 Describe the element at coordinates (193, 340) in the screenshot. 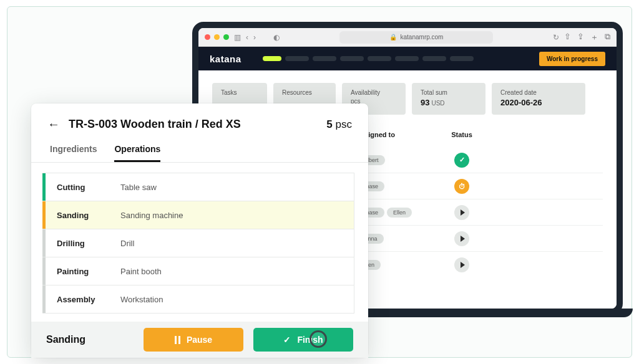

I see `pause-button: Pause` at that location.